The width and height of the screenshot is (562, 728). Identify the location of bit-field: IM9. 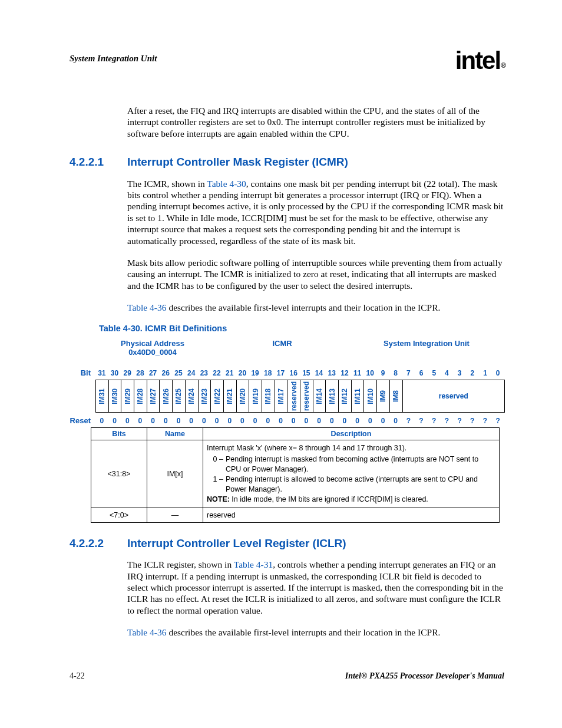
(383, 396).